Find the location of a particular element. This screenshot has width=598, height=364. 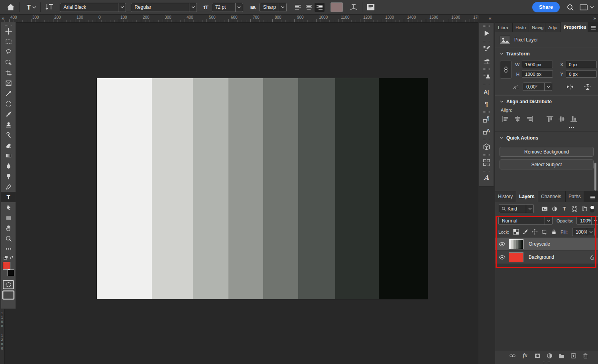

layer-name: Greyscale is located at coordinates (563, 244).